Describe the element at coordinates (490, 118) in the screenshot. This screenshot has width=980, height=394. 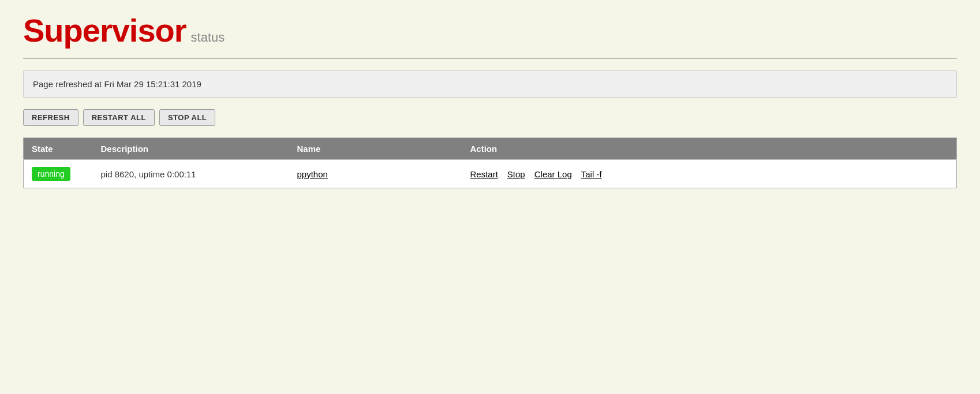
I see `action-buttons-bar: REFRESH RESTART ALL STOP ALL` at that location.